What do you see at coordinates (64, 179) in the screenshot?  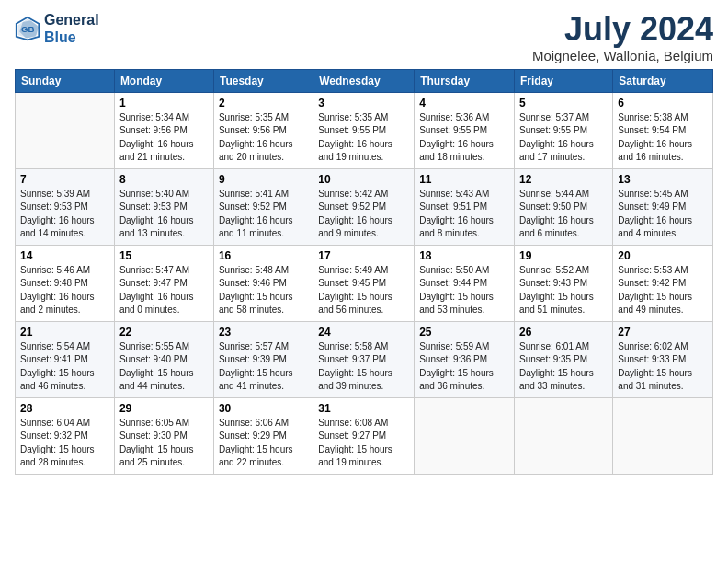 I see `day-number: 7` at bounding box center [64, 179].